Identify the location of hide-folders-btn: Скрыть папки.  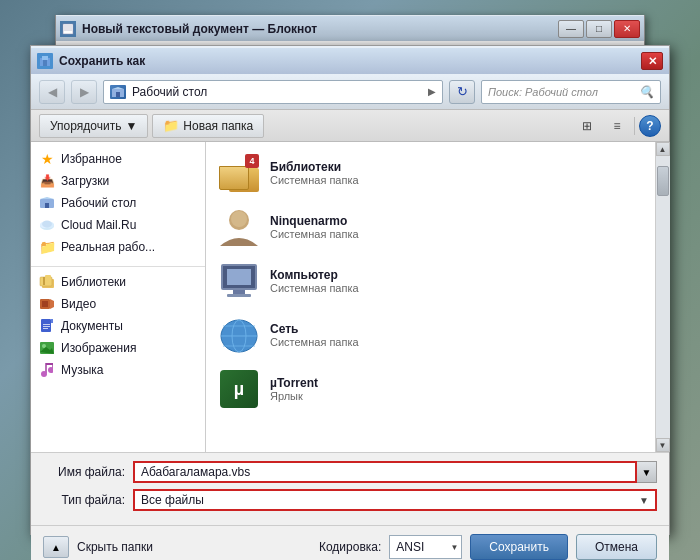
(115, 547).